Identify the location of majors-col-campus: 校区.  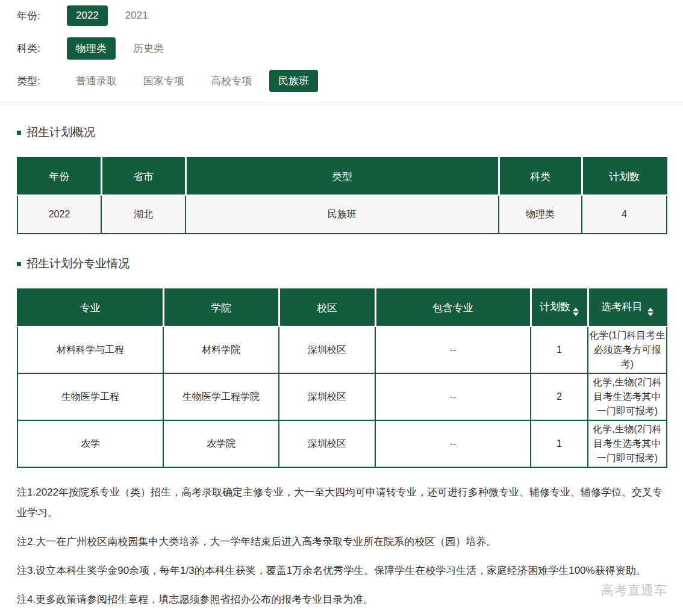
(327, 308).